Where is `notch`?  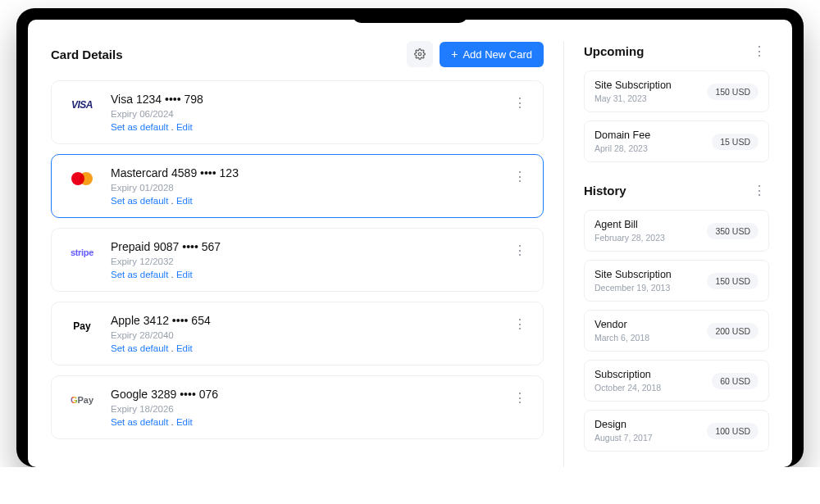 notch is located at coordinates (410, 16).